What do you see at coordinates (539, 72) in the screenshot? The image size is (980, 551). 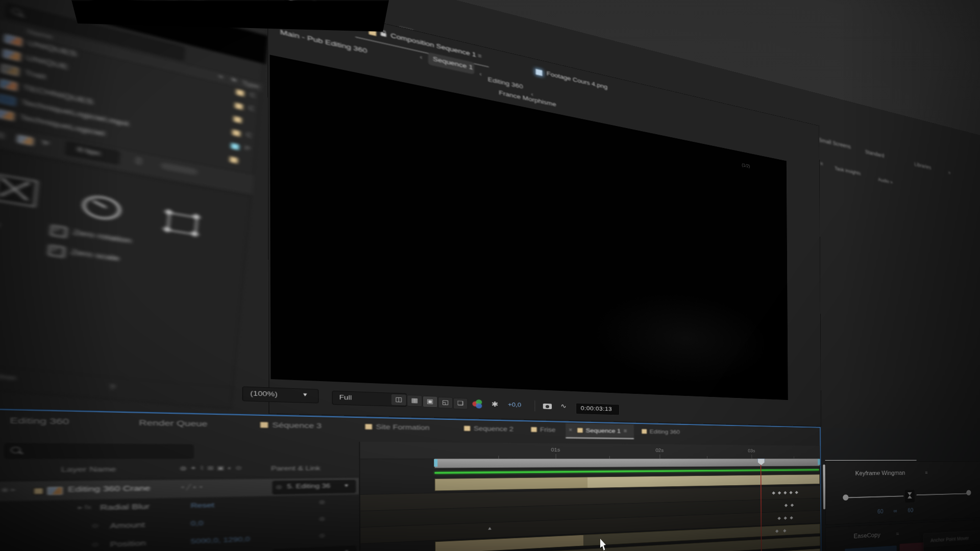 I see `footage-chip-glow` at bounding box center [539, 72].